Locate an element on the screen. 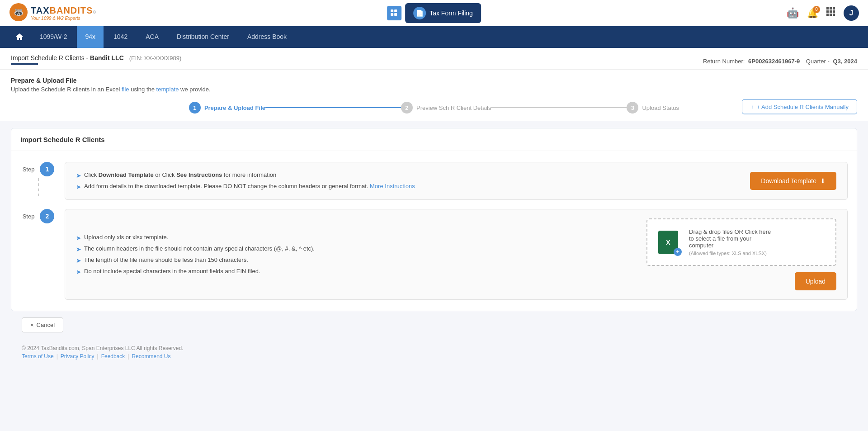  arrow-icon-5: ➤ is located at coordinates (79, 260).